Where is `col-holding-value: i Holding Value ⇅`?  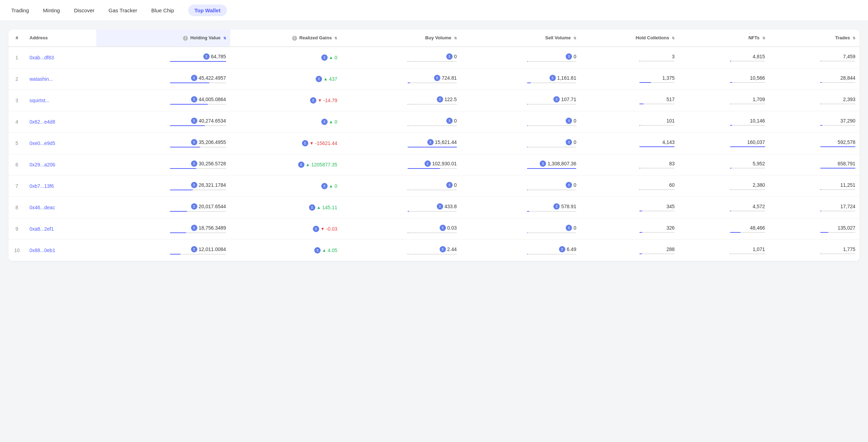 col-holding-value: i Holding Value ⇅ is located at coordinates (163, 38).